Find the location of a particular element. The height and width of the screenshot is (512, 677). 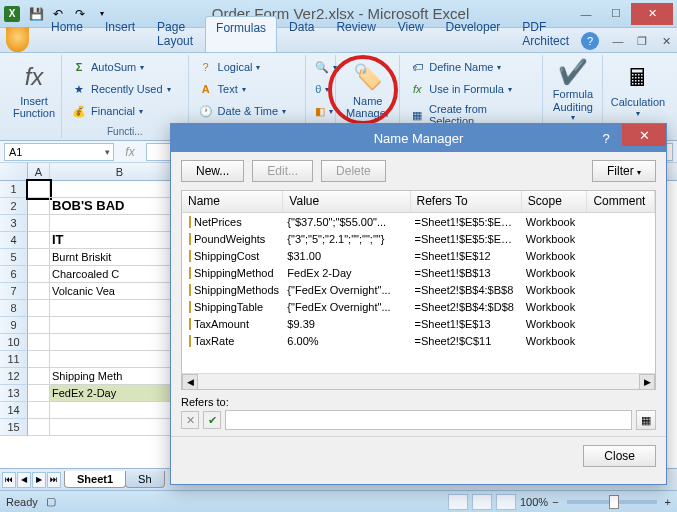

maximize-button: ☐ is located at coordinates (616, 14).